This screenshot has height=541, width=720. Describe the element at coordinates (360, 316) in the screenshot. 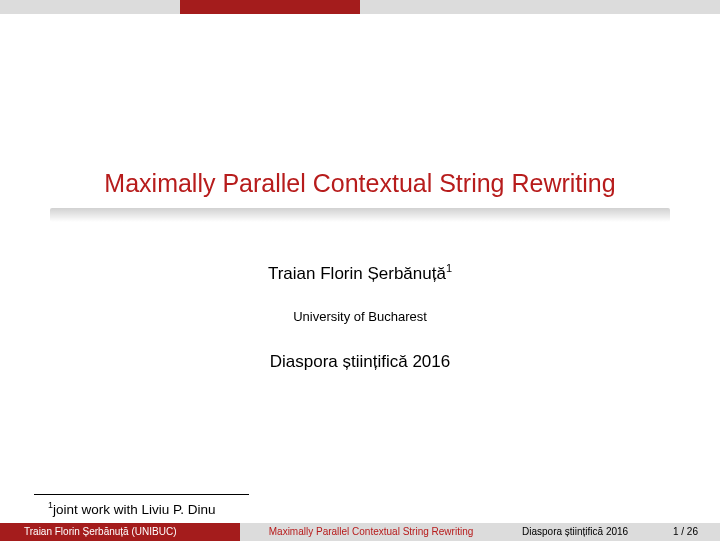

I see `affiliation: University of Bucharest` at that location.